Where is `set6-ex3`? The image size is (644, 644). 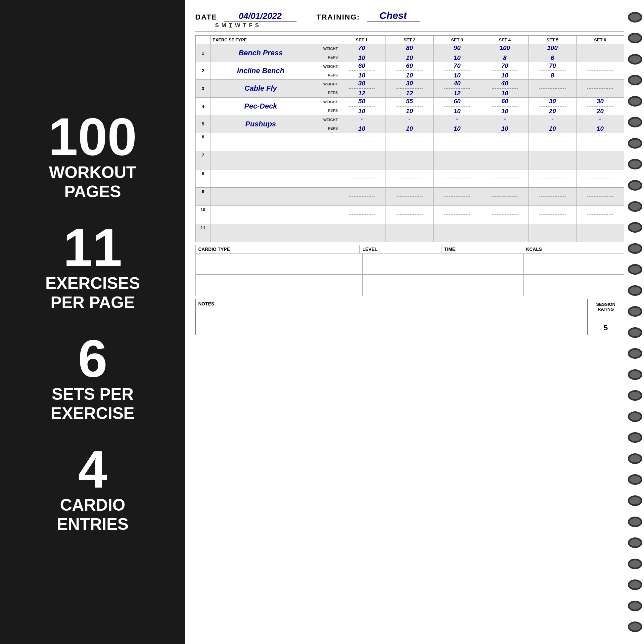 set6-ex3 is located at coordinates (600, 89).